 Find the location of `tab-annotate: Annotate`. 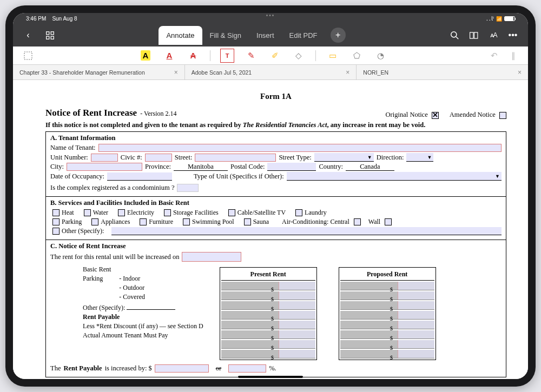

tab-annotate: Annotate is located at coordinates (180, 36).